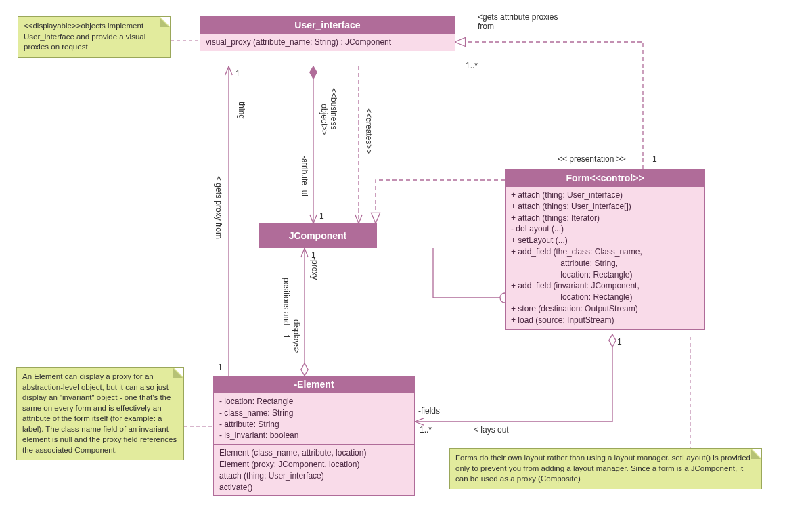 Image resolution: width=785 pixels, height=532 pixels. Describe the element at coordinates (605, 258) in the screenshot. I see `op-lines: + attach (thing: User_interface) + attac…` at that location.